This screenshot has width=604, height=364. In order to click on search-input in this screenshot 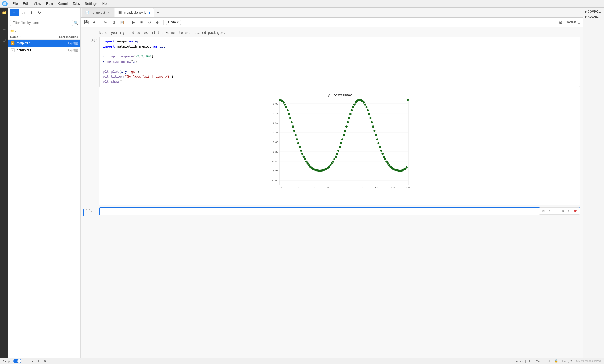, I will do `click(41, 23)`.